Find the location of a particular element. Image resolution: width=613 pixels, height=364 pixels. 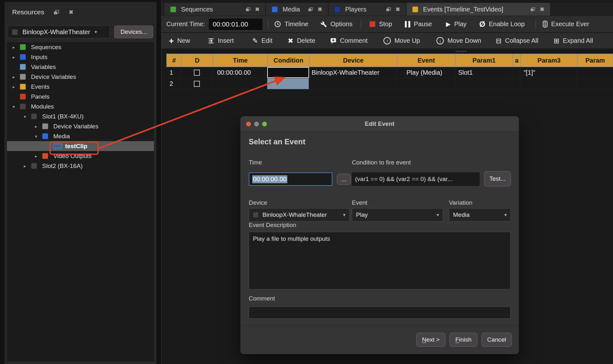

tree-item-variables: Variables is located at coordinates (80, 67).